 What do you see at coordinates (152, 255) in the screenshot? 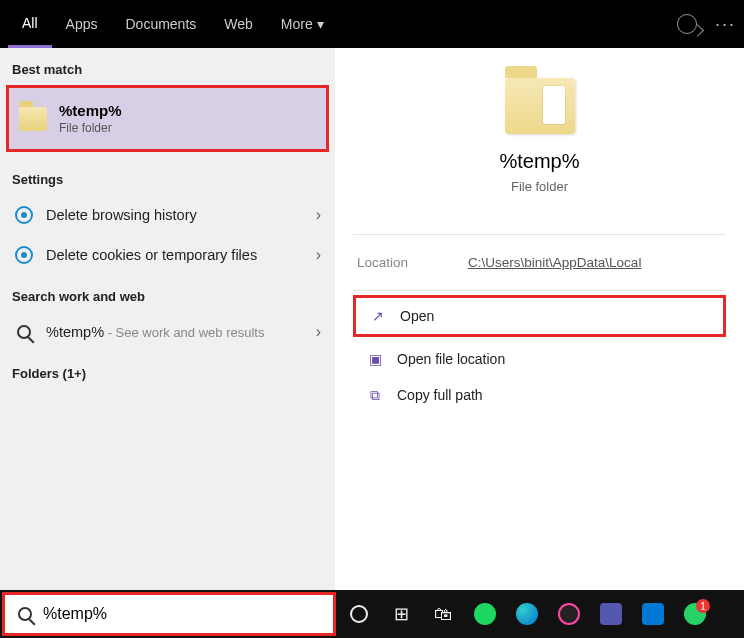
I see `setting-label: Delete cookies or temporary files` at bounding box center [152, 255].